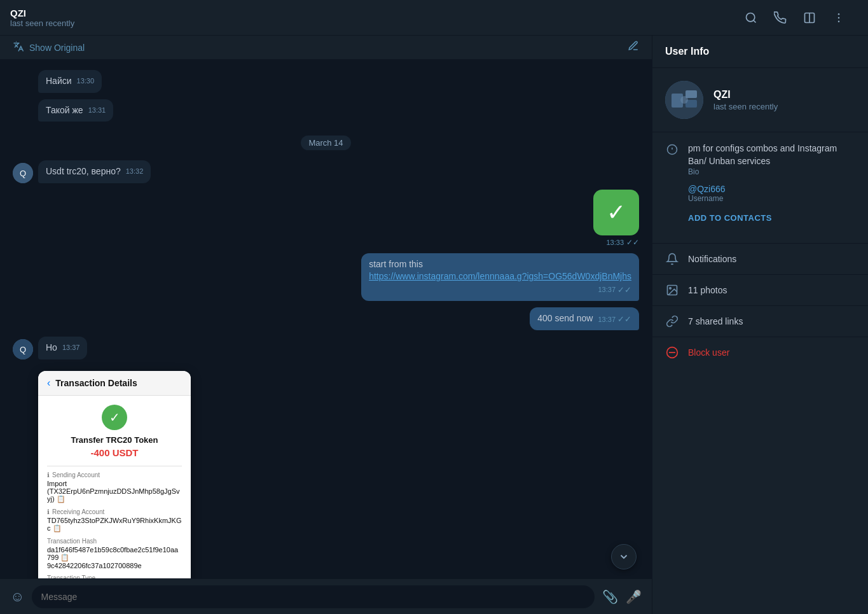 The image size is (868, 614). What do you see at coordinates (745, 95) in the screenshot?
I see `user-name: QZI` at bounding box center [745, 95].